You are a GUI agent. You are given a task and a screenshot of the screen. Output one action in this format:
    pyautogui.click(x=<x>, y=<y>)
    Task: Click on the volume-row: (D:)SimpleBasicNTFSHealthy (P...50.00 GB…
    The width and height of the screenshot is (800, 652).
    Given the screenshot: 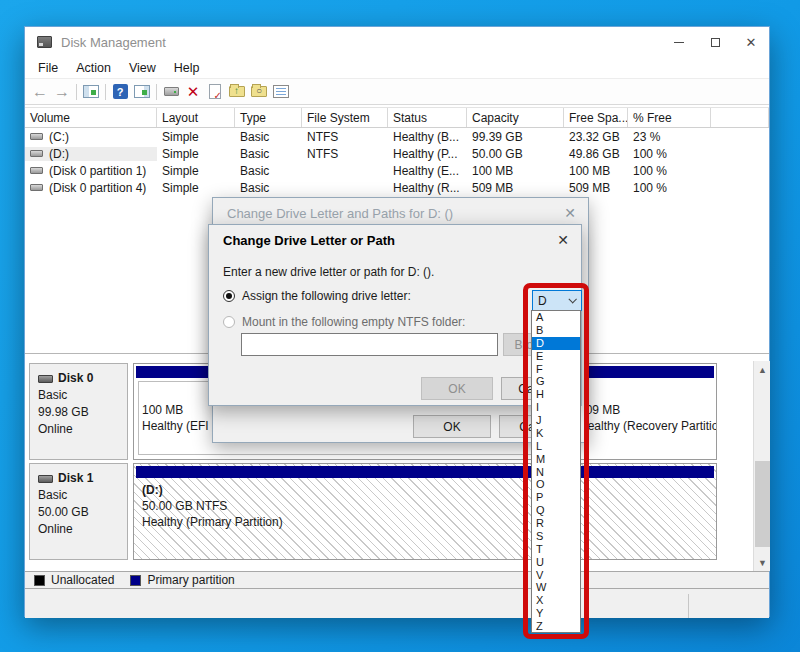 What is the action you would take?
    pyautogui.click(x=397, y=154)
    